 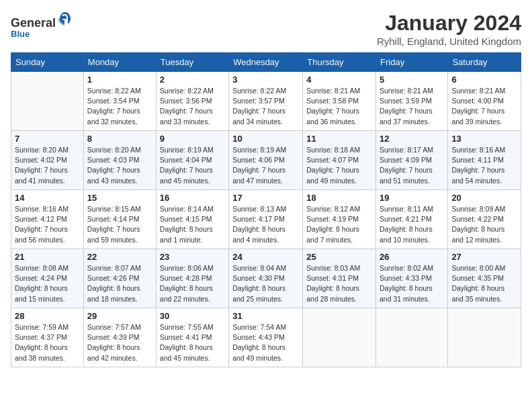 I want to click on day-number: 14, so click(x=47, y=197).